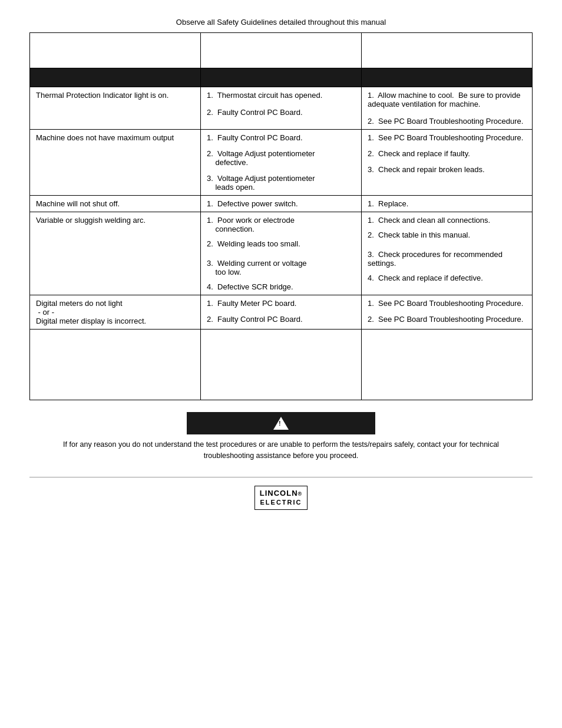 Image resolution: width=562 pixels, height=728 pixels. What do you see at coordinates (281, 423) in the screenshot?
I see `warning-icon` at bounding box center [281, 423].